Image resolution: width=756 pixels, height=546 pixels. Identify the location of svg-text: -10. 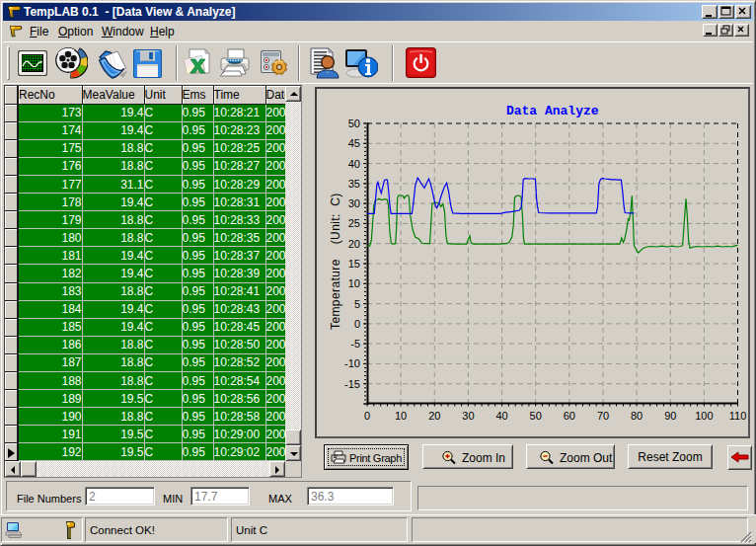
(352, 363).